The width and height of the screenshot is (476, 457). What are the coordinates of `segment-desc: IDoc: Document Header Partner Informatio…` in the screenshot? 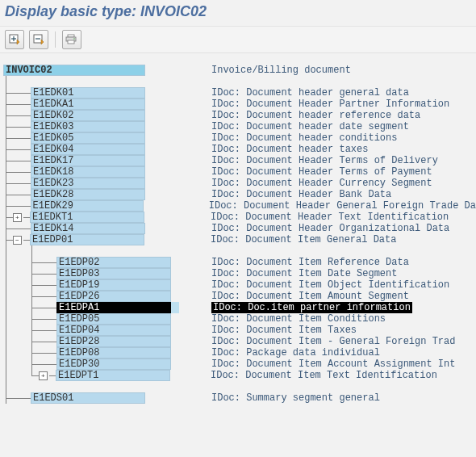 It's located at (331, 104).